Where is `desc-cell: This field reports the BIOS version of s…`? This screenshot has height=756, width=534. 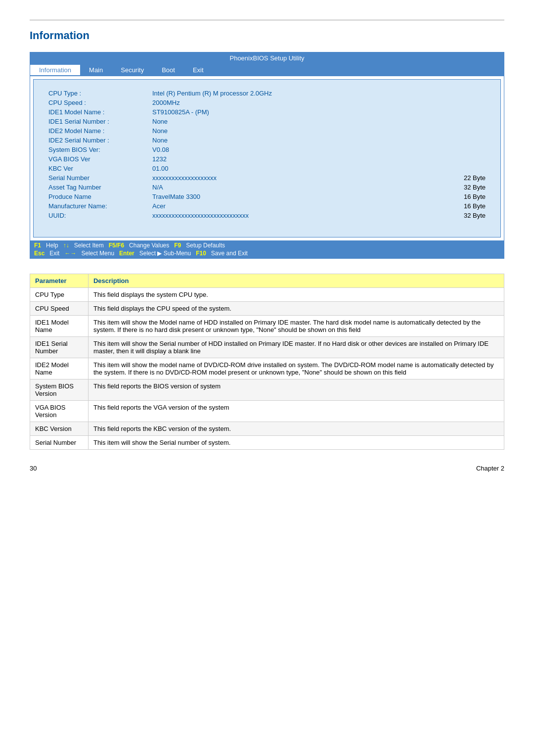 desc-cell: This field reports the BIOS version of s… is located at coordinates (296, 390).